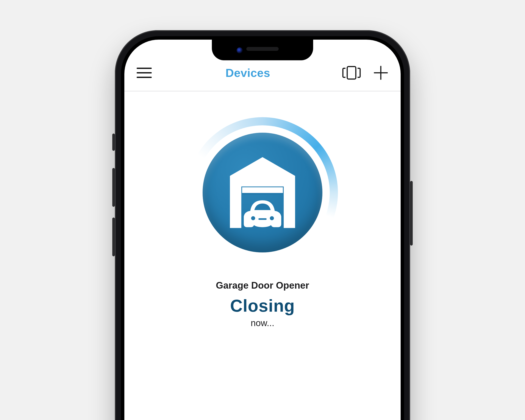  I want to click on page-title: Devices, so click(248, 73).